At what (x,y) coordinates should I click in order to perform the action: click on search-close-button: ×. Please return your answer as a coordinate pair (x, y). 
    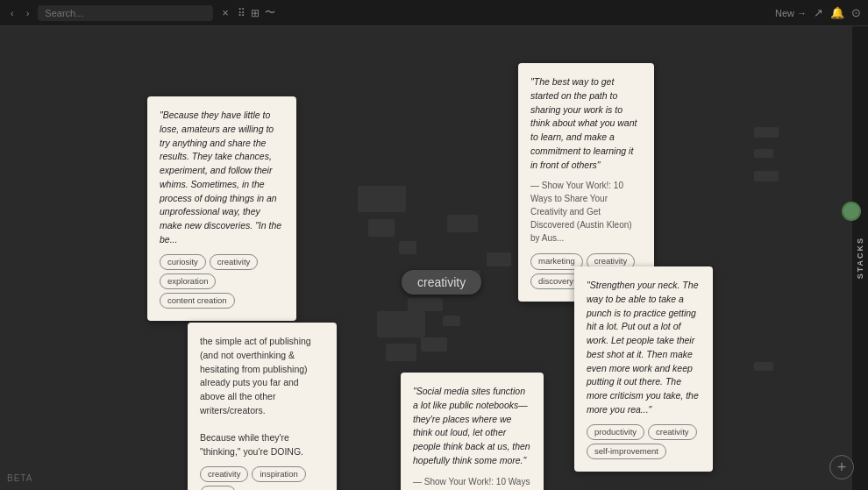
    Looking at the image, I should click on (225, 12).